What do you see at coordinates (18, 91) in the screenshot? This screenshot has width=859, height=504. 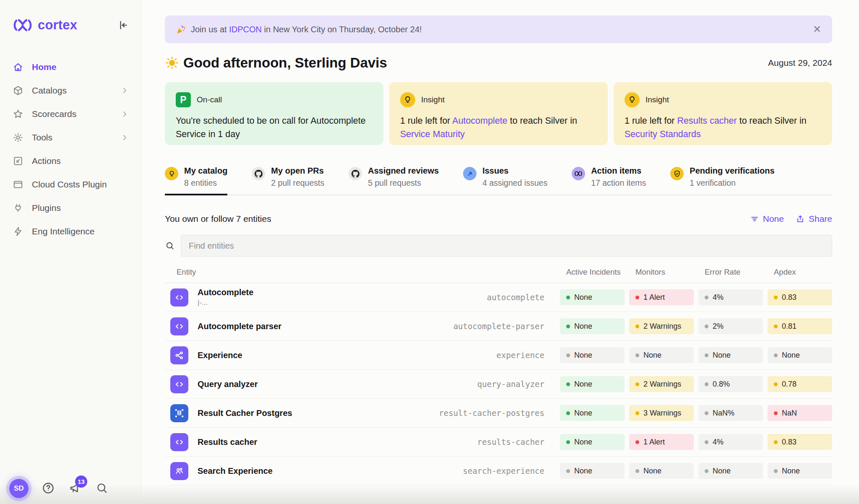 I see `cube-icon` at bounding box center [18, 91].